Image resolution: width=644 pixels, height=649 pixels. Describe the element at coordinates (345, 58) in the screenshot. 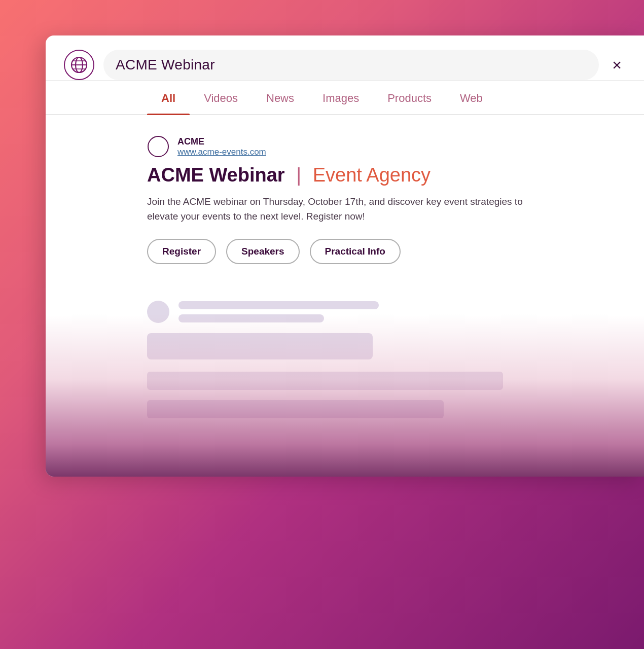

I see `search-bar-area: ACME Webinar ×` at that location.